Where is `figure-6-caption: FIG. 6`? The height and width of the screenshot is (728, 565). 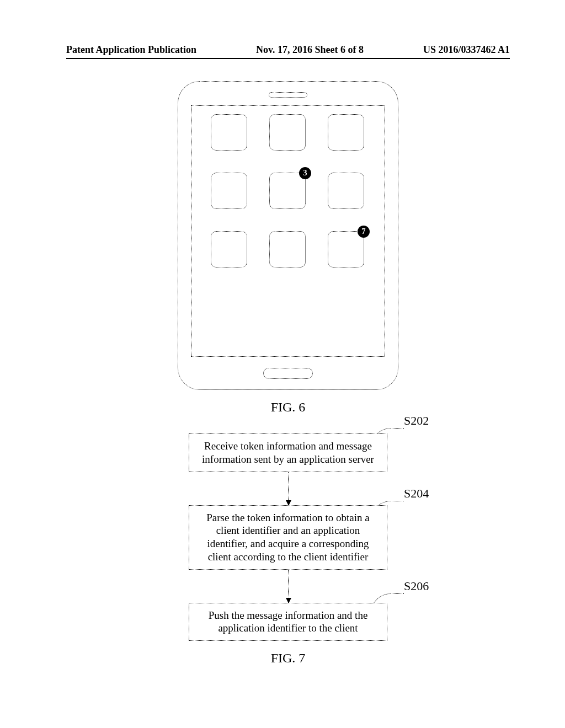
figure-6-caption: FIG. 6 is located at coordinates (288, 407).